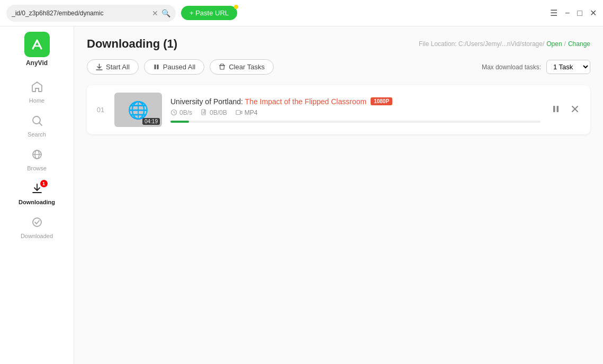 This screenshot has height=364, width=603. What do you see at coordinates (268, 102) in the screenshot?
I see `item-title: University of Portland: The Impact of th…` at bounding box center [268, 102].